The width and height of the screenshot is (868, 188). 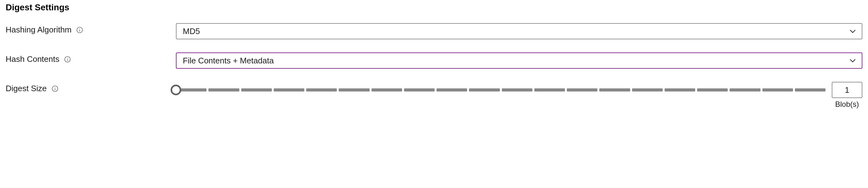 I want to click on hashing-algorithm-select: MD5, so click(x=519, y=31).